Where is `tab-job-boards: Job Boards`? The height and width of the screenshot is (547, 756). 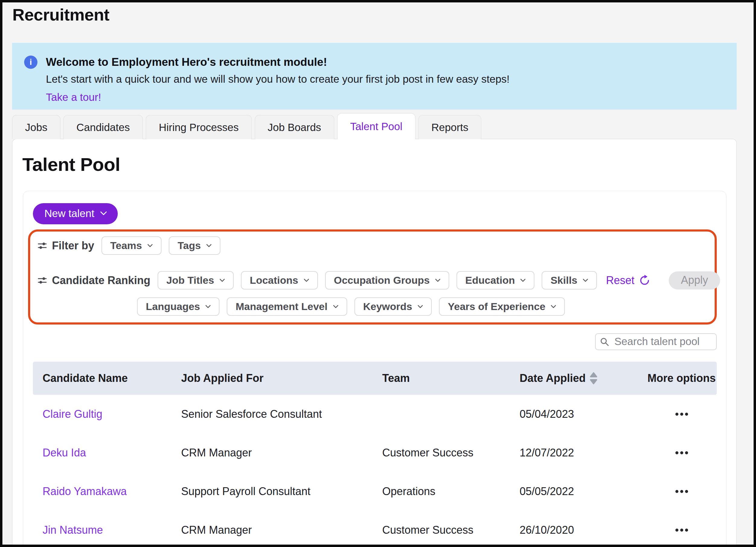 tab-job-boards: Job Boards is located at coordinates (295, 127).